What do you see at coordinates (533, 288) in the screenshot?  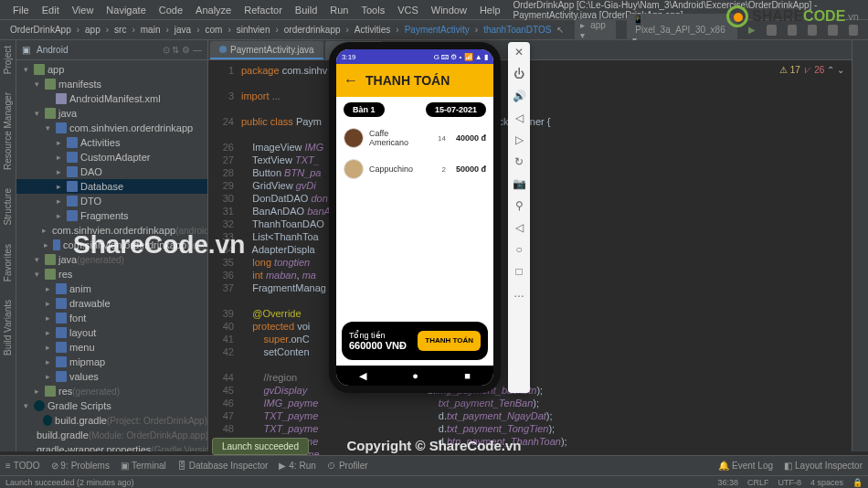 I see `code-line: 37 FragmentManag` at bounding box center [533, 288].